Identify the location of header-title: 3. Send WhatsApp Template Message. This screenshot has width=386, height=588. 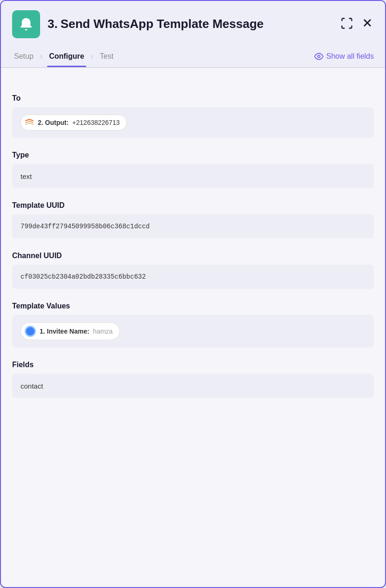
(190, 24).